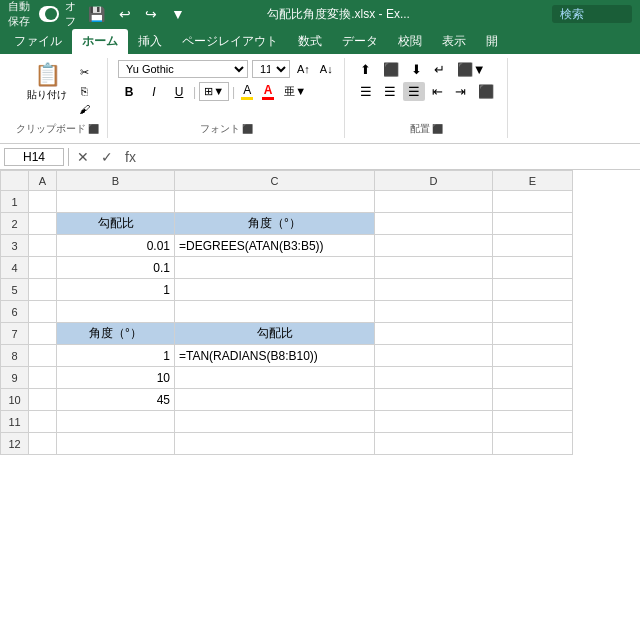 The height and width of the screenshot is (637, 640). Describe the element at coordinates (492, 42) in the screenshot. I see `tab-open: 開` at that location.